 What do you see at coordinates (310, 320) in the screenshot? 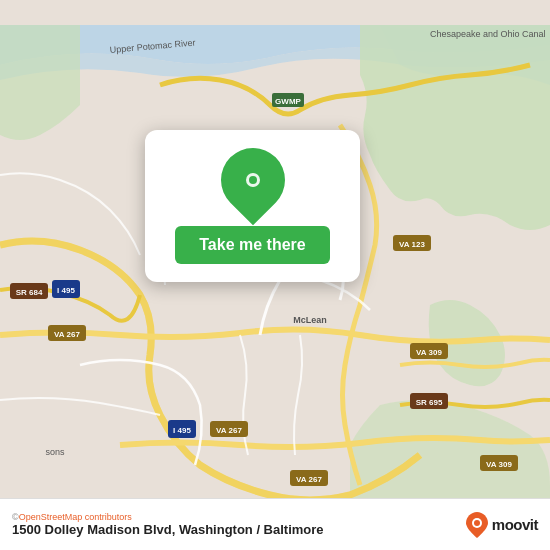
I see `svg-text: McLean` at bounding box center [310, 320].